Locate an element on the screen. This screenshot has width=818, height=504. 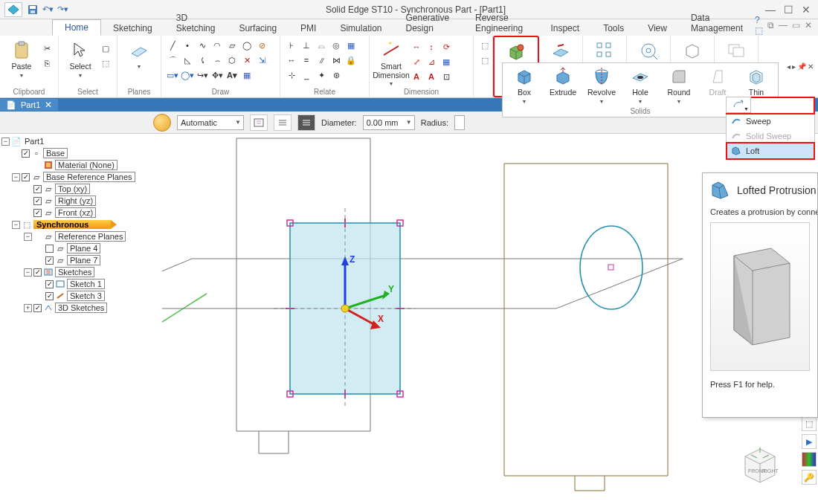
copy-icon: ⎘ is located at coordinates (47, 63).